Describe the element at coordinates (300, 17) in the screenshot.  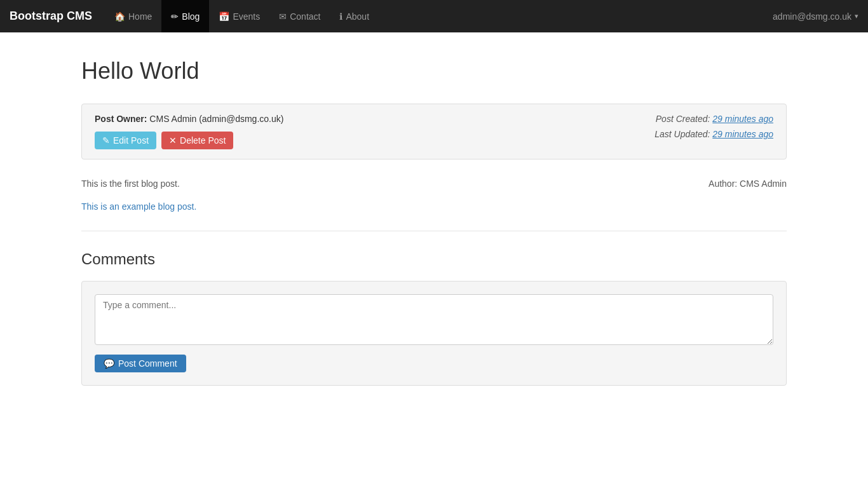
I see `nav-link-contact: ✉ Contact` at that location.